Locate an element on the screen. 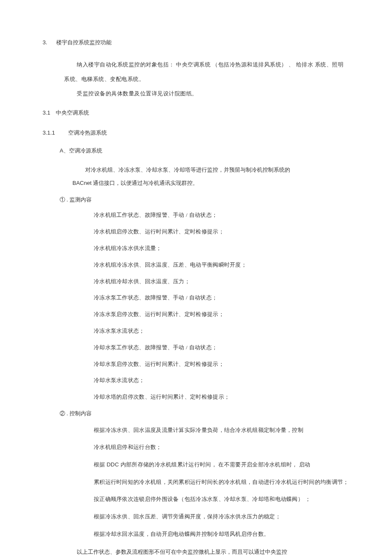 This screenshot has height=555, width=392. bacnet-label: BACnet is located at coordinates (82, 183).